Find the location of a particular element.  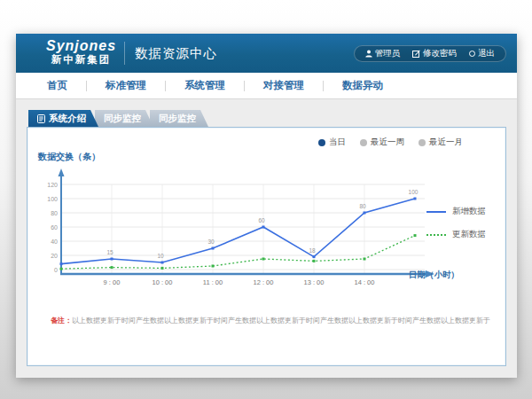

radio-last-month: 最近一月 is located at coordinates (441, 142).